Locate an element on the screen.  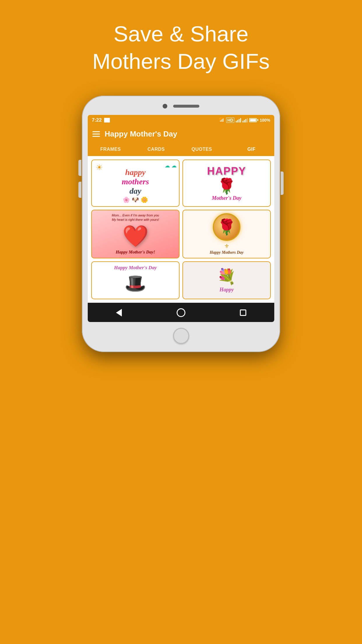
top-title-line2: Mothers Day GIFs is located at coordinates (181, 62).